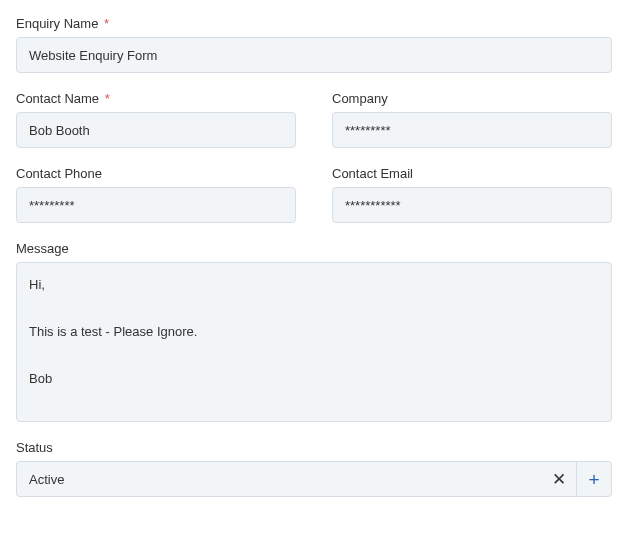 The height and width of the screenshot is (538, 628). Describe the element at coordinates (156, 130) in the screenshot. I see `contact-name-input` at that location.